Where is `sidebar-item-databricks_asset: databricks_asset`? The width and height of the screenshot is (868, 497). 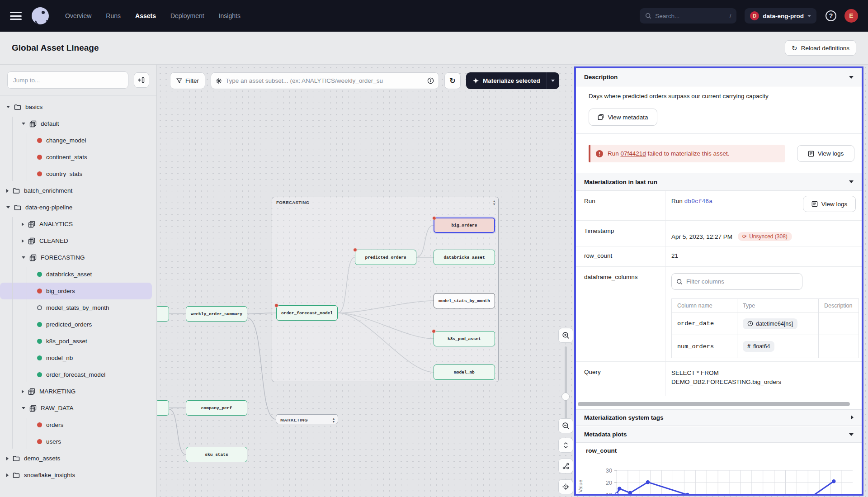 sidebar-item-databricks_asset: databricks_asset is located at coordinates (78, 274).